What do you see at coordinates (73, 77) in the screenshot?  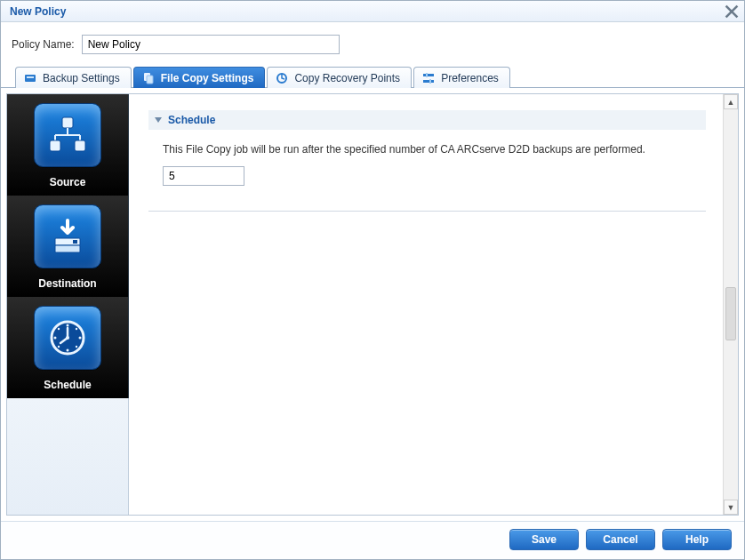 I see `tab-backup-settings: Backup Settings` at bounding box center [73, 77].